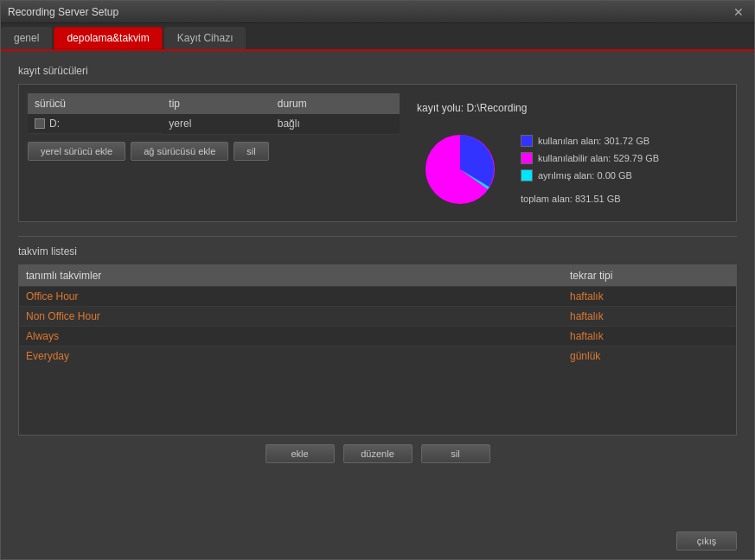 This screenshot has width=755, height=560. What do you see at coordinates (571, 199) in the screenshot?
I see `total-label: toplam alan: 831.51 GB` at bounding box center [571, 199].